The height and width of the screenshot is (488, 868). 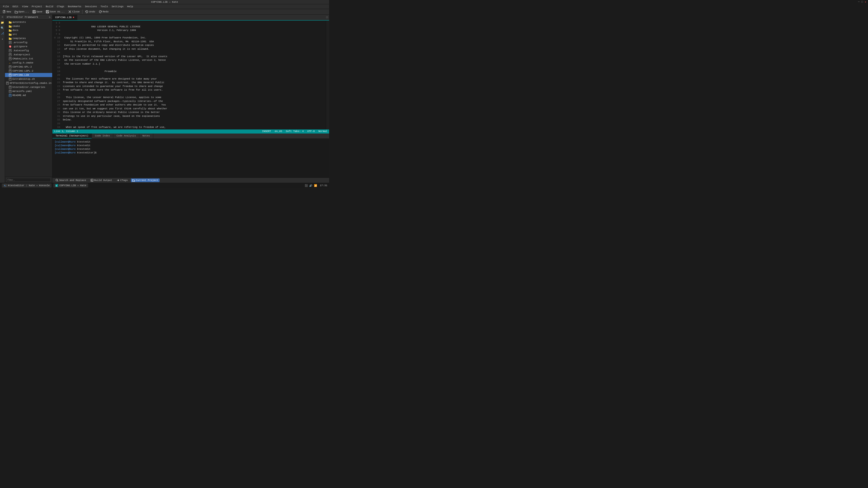 I want to click on file-tree-icon: 📁, so click(x=3, y=23).